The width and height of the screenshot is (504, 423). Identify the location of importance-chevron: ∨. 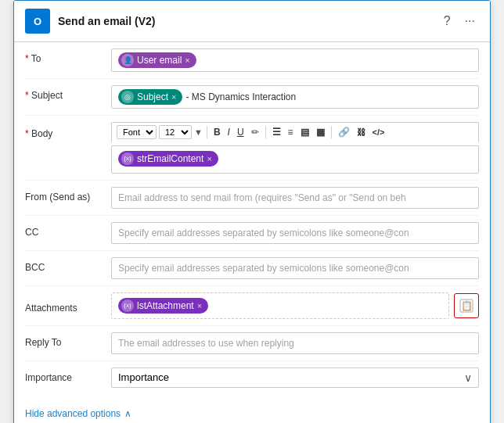
(468, 378).